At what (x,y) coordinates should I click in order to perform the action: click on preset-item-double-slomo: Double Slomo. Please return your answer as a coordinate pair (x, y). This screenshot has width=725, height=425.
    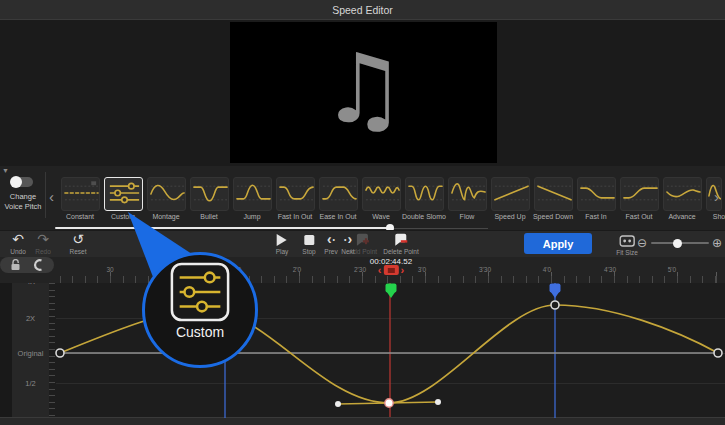
    Looking at the image, I should click on (424, 194).